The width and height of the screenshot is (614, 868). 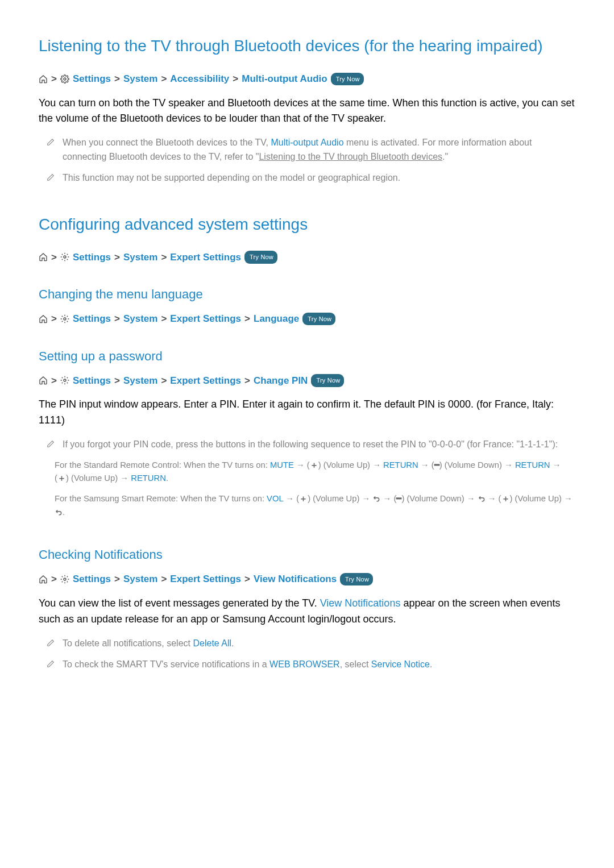 I want to click on breadcrumb-link: Multi-output Audio, so click(x=284, y=79).